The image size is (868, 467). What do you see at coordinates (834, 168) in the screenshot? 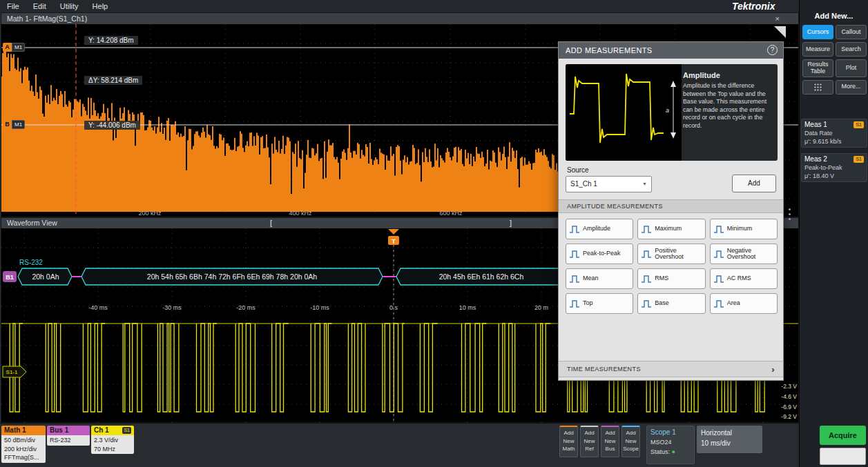
I see `meas2-results-badge: Meas 2S1 Peak-to-Peak μ': 18.40 V` at bounding box center [834, 168].